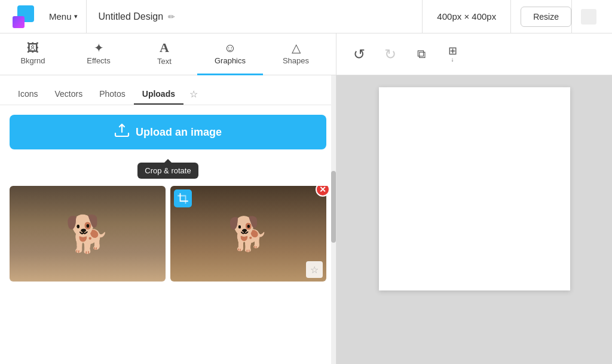 The height and width of the screenshot is (364, 612). I want to click on tab-graphics-label: Graphics, so click(230, 61).